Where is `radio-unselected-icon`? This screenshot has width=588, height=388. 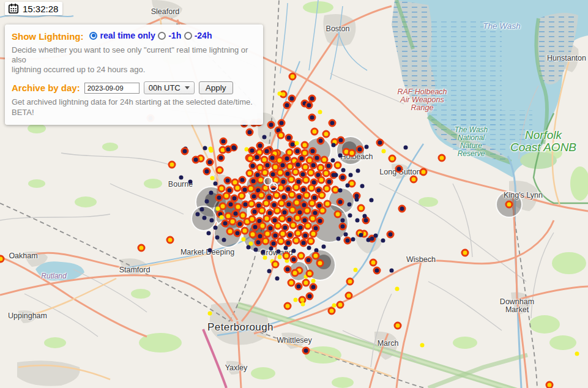 radio-unselected-icon is located at coordinates (162, 35).